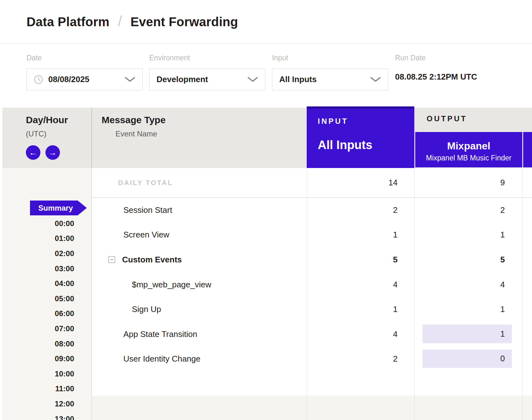 This screenshot has height=420, width=532. What do you see at coordinates (468, 210) in the screenshot?
I see `row-output-value: 2` at bounding box center [468, 210].